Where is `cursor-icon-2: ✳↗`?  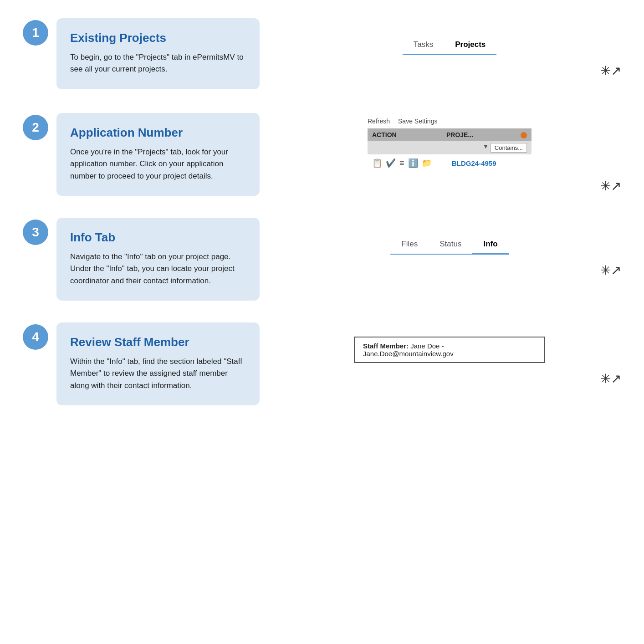 cursor-icon-2: ✳↗ is located at coordinates (611, 186).